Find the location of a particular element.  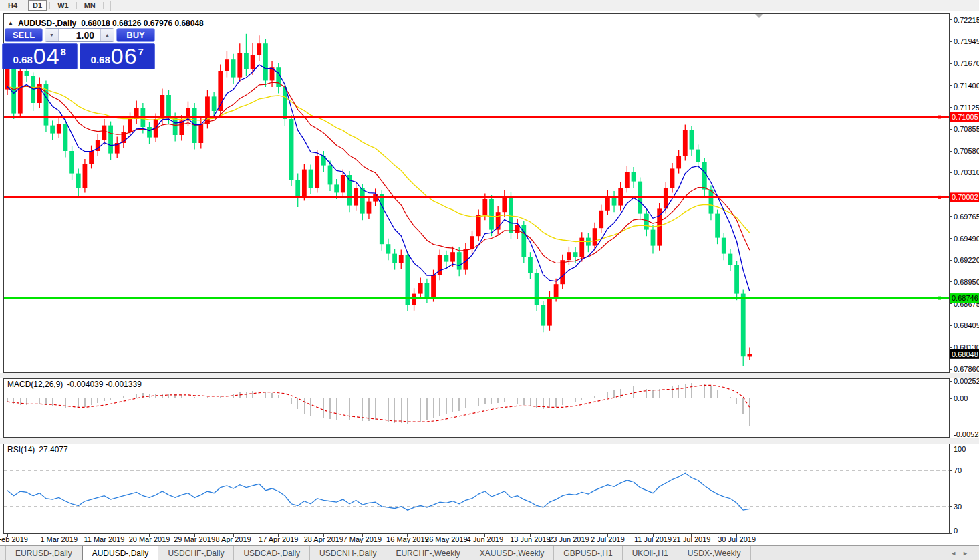

volume-input: 1.00 is located at coordinates (80, 35).